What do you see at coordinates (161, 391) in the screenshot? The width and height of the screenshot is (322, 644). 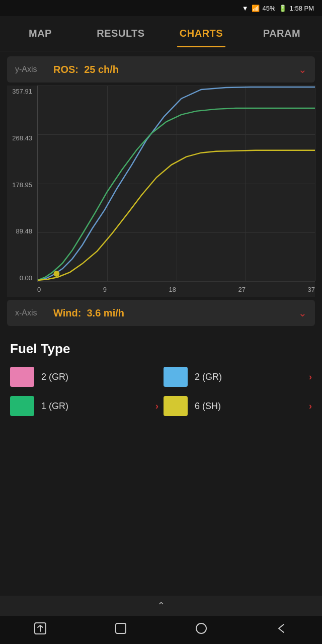 I see `legend-grid: 2 (GR) 2 (GR) › 1 (GR) › 6 (SH) ›` at bounding box center [161, 391].